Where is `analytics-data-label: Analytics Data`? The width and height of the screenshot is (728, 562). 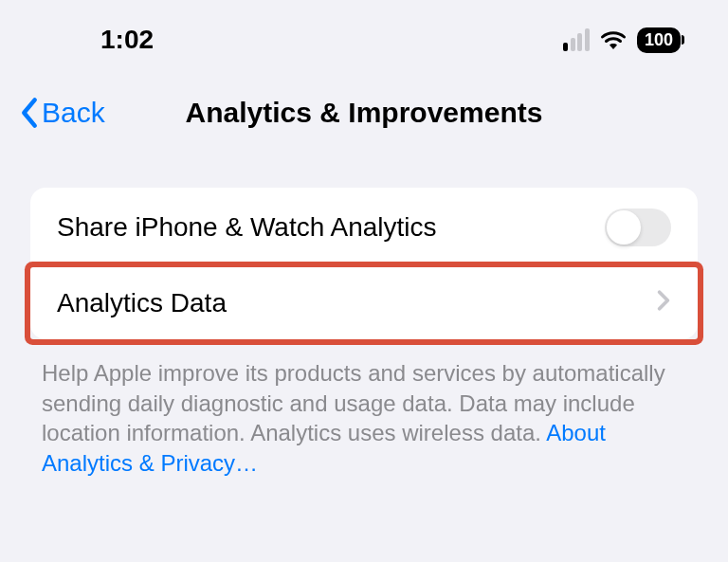
analytics-data-label: Analytics Data is located at coordinates (142, 303).